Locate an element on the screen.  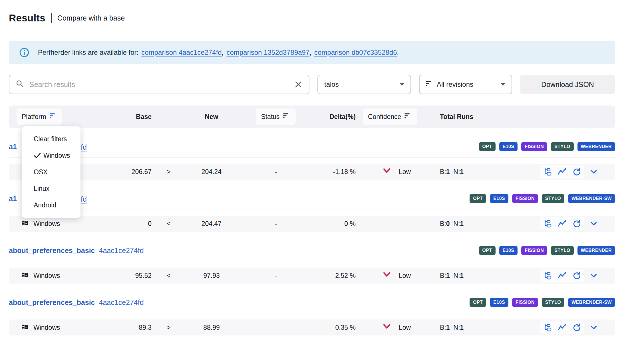
delta-value: 0 % is located at coordinates (335, 224).